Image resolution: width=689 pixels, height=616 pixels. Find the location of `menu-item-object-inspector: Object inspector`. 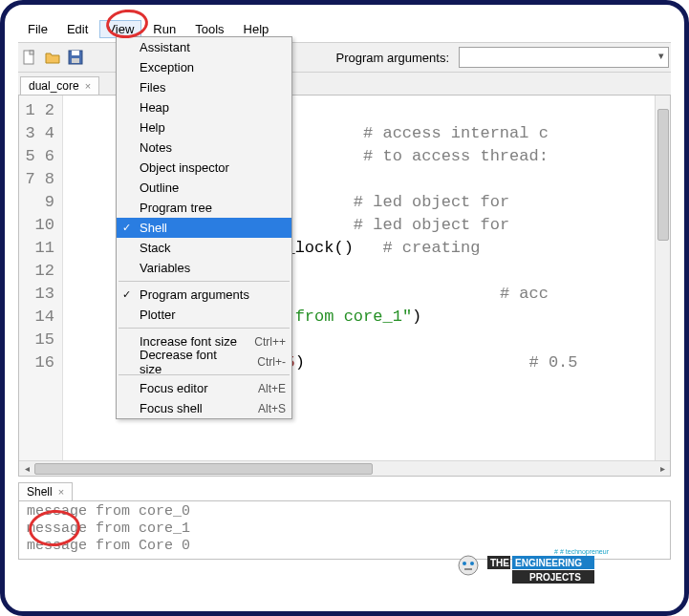

menu-item-object-inspector: Object inspector is located at coordinates (205, 168).